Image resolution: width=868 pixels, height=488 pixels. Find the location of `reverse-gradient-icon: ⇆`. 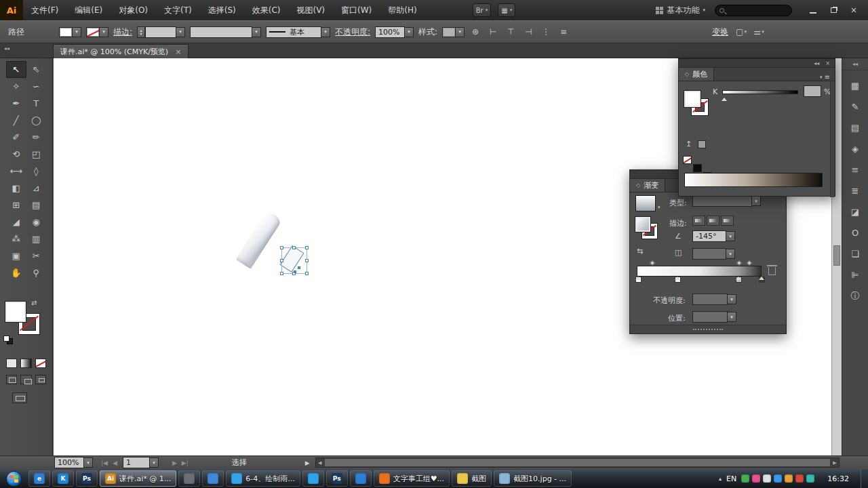

reverse-gradient-icon: ⇆ is located at coordinates (640, 251).